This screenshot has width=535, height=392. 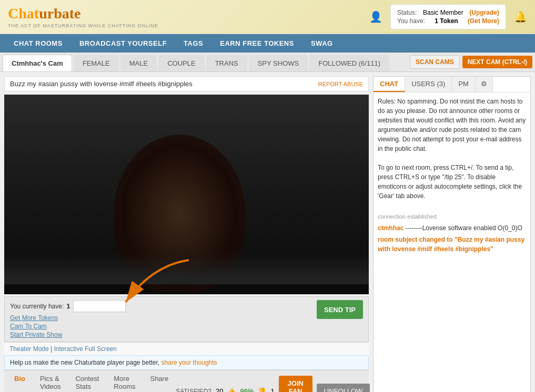 What do you see at coordinates (161, 326) in the screenshot?
I see `action-links: Get More Tokens Cam To Cam Start Private…` at bounding box center [161, 326].